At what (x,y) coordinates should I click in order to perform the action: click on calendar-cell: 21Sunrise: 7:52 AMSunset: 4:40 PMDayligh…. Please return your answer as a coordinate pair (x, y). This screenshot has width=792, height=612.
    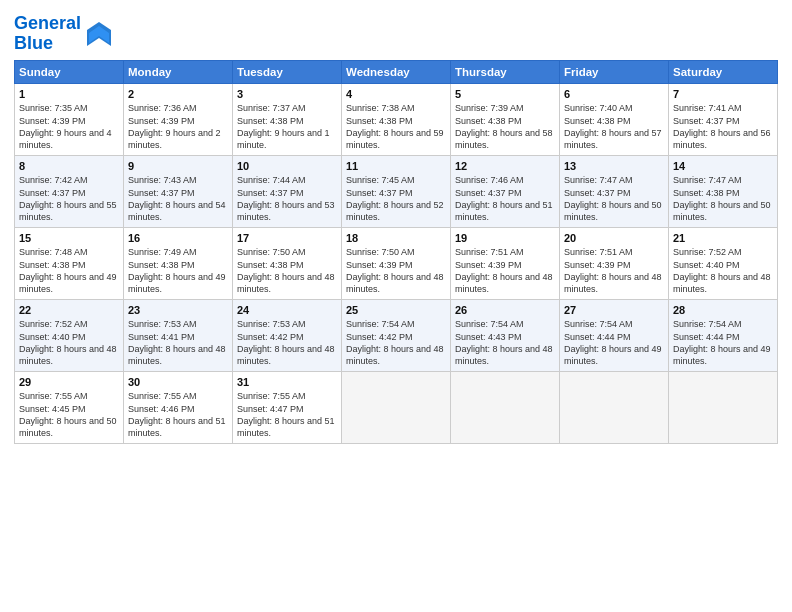
    Looking at the image, I should click on (724, 263).